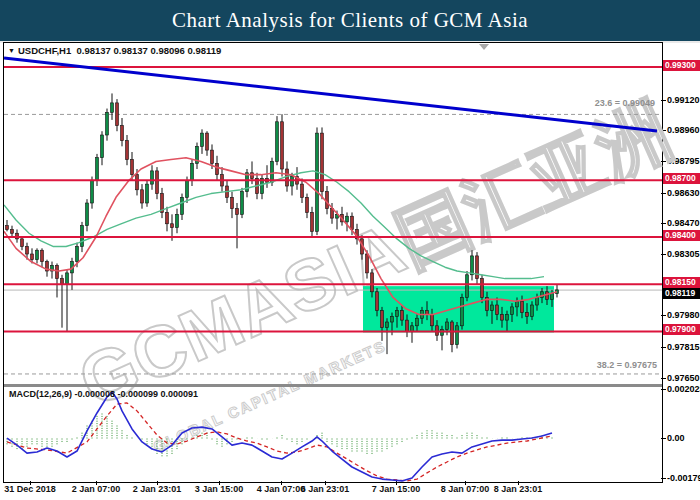 The width and height of the screenshot is (700, 500). Describe the element at coordinates (682, 236) in the screenshot. I see `level-price-badge: 0.98400` at that location.